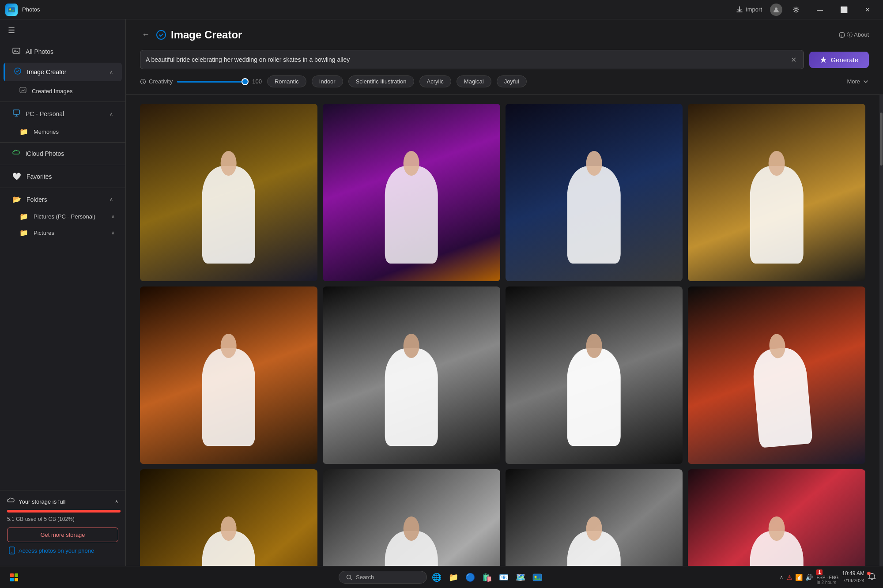 The width and height of the screenshot is (883, 588). Describe the element at coordinates (63, 177) in the screenshot. I see `sidebar-item-favorites: 🤍 Favorites` at that location.